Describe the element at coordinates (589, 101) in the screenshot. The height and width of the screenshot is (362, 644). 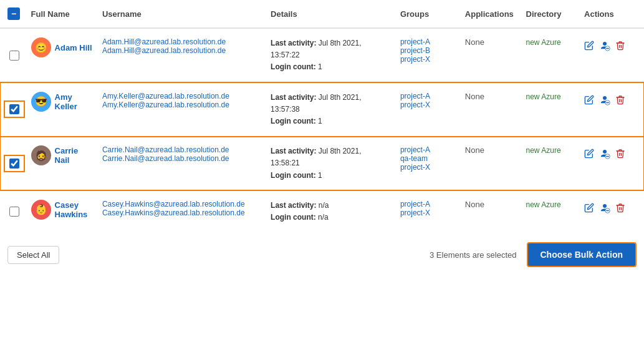
I see `edit-icon-amy-keller` at that location.